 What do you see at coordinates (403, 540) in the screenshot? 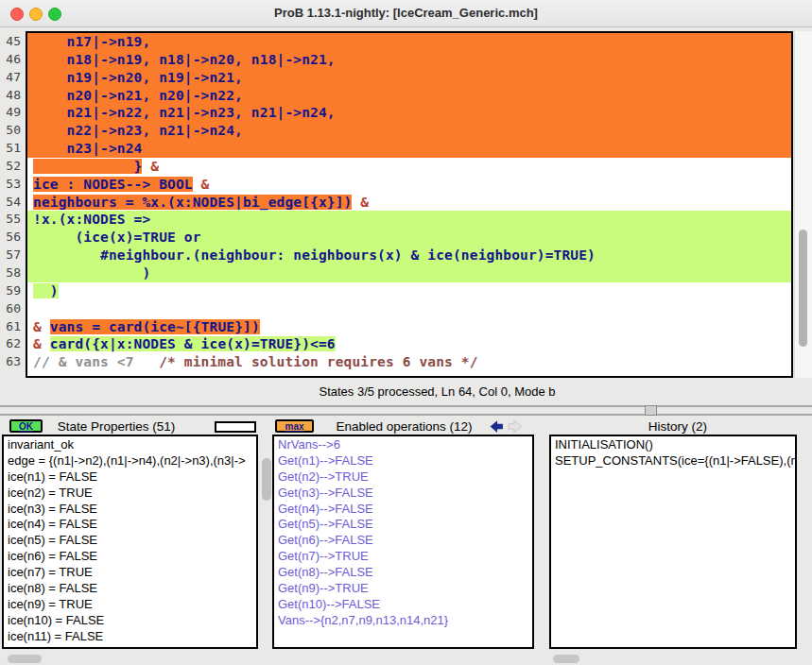
I see `operation-row: Get(n6)-->FALSE` at bounding box center [403, 540].